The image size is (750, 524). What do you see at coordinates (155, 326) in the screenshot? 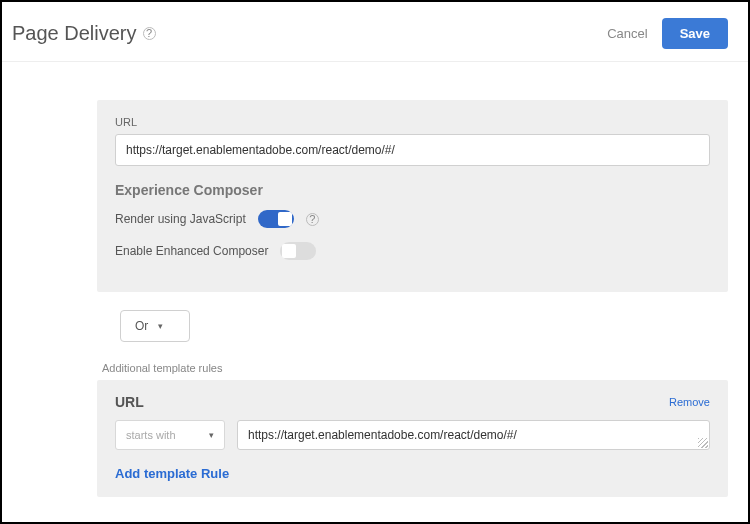
I see `operator-select: Or ▾` at bounding box center [155, 326].